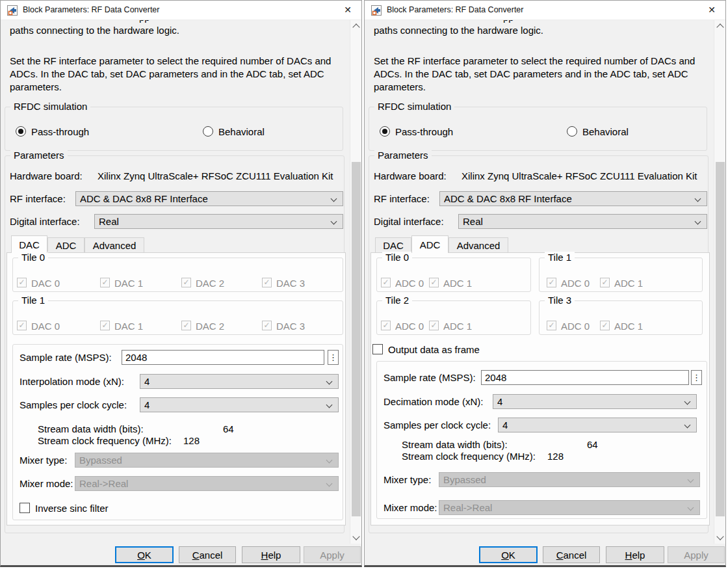  What do you see at coordinates (177, 74) in the screenshot?
I see `description-paragraph: Set the RF interface parameter to select…` at bounding box center [177, 74].